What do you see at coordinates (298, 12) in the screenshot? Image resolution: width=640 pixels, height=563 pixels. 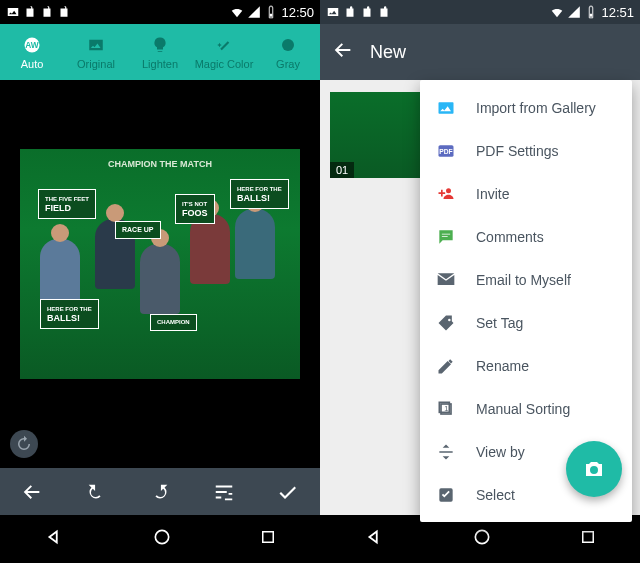 I see `clock: 12:50` at bounding box center [298, 12].